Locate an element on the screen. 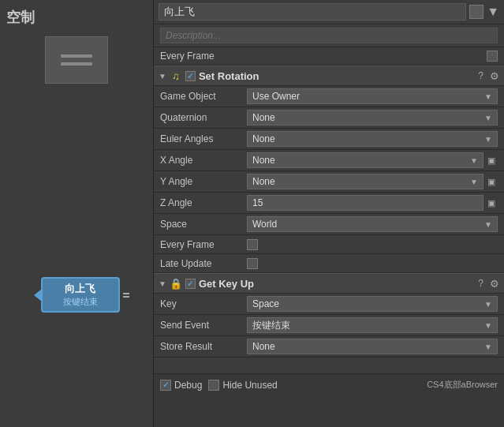 This screenshot has height=427, width=504. prop-label-every-frame: Every Frame is located at coordinates (203, 245).